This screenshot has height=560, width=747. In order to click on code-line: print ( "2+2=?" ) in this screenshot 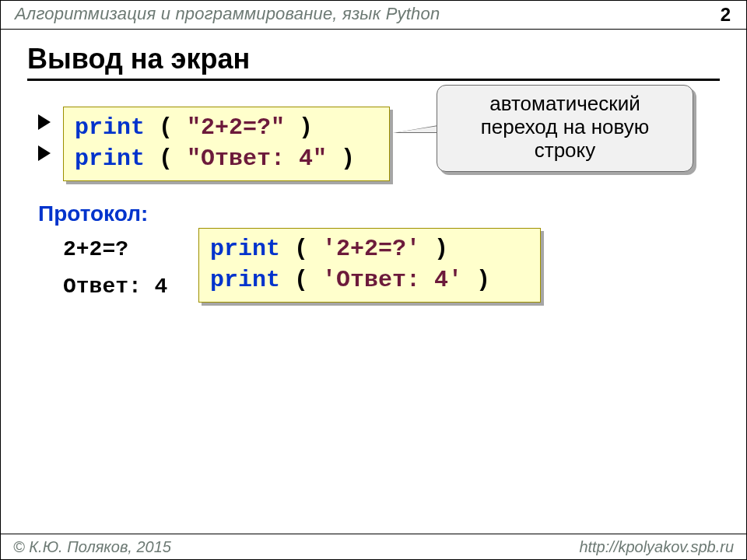, I will do `click(226, 128)`.